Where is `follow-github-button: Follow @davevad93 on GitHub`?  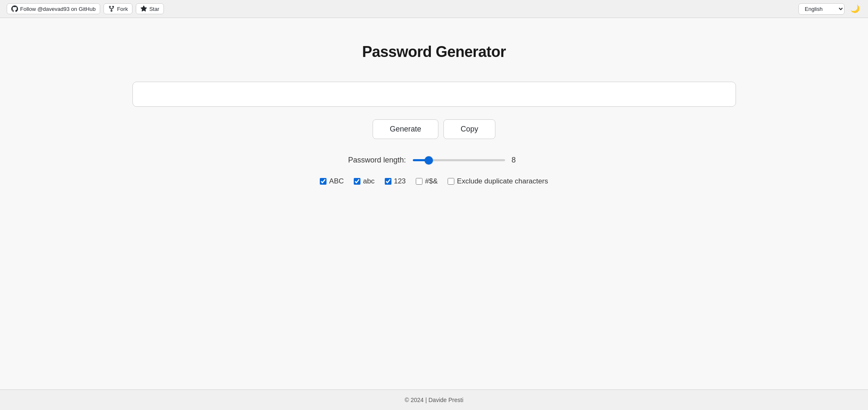 follow-github-button: Follow @davevad93 on GitHub is located at coordinates (54, 9).